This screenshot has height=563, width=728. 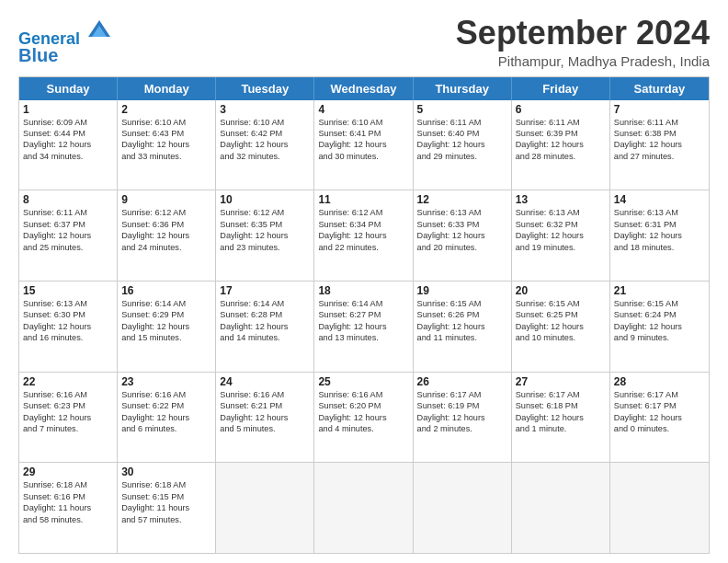 I want to click on day-number: 4, so click(x=363, y=109).